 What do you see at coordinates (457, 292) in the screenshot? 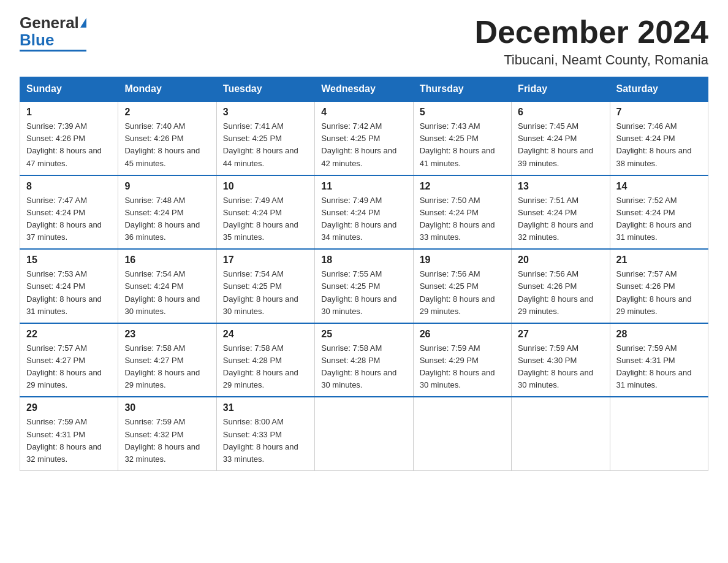
I see `day-info: Sunrise: 7:56 AMSunset: 4:25 PMDaylight:…` at bounding box center [457, 292].